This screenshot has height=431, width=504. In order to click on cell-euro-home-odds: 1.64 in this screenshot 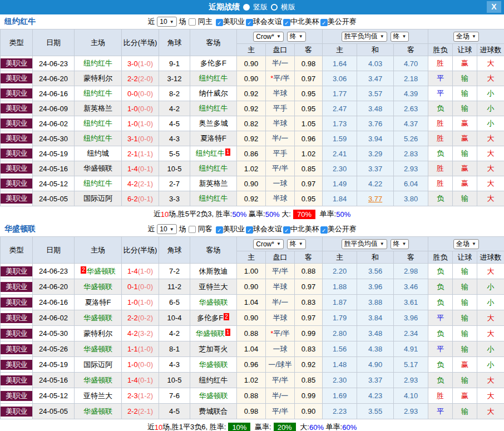, I will do `click(340, 63)`.